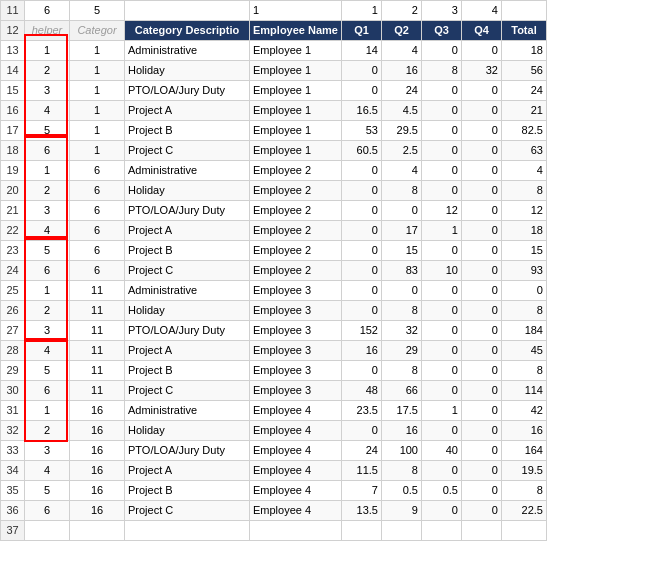  Describe the element at coordinates (274, 151) in the screenshot. I see `row-18: 1861Project CEmployee 160.52.50063` at that location.